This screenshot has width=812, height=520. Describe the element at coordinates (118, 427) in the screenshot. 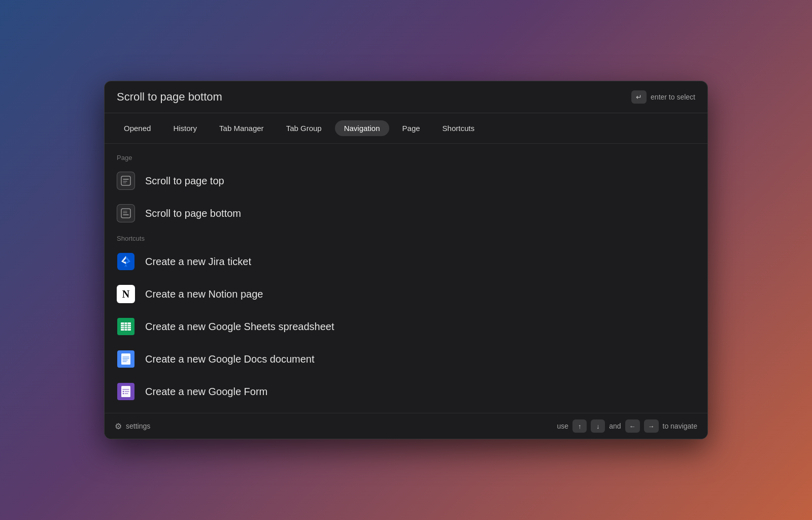

I see `settings-icon: ⚙` at that location.